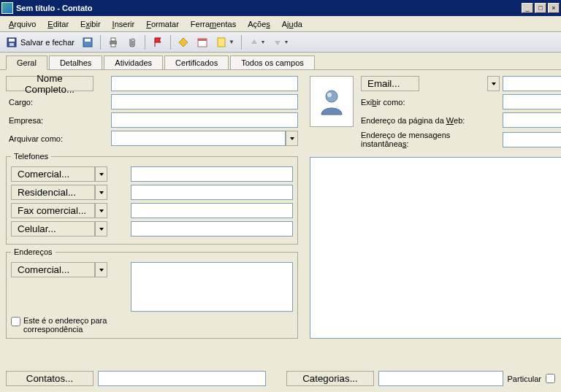 The height and width of the screenshot is (392, 561). I want to click on end-comercial-input, so click(212, 287).